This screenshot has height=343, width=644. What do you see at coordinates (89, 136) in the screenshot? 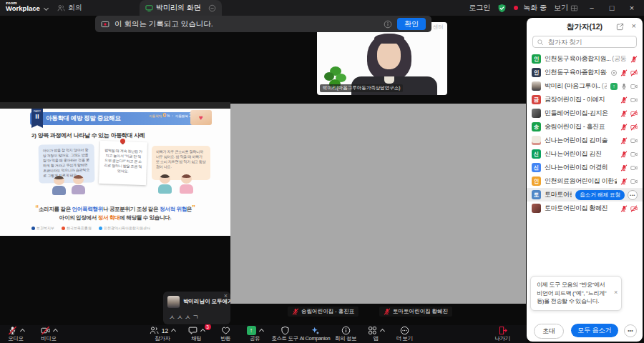
I see `slide-subtitle: 2) 양육 과정에서 나타날 수 있는 아동학대 사례` at bounding box center [89, 136].